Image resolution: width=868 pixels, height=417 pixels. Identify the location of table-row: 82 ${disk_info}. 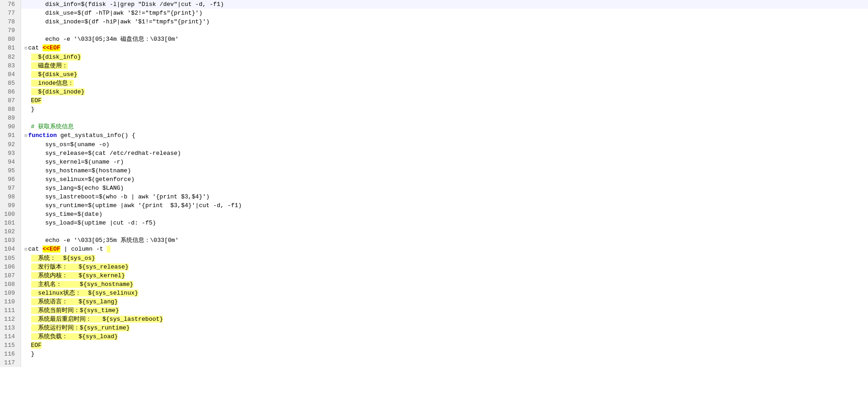
(434, 57).